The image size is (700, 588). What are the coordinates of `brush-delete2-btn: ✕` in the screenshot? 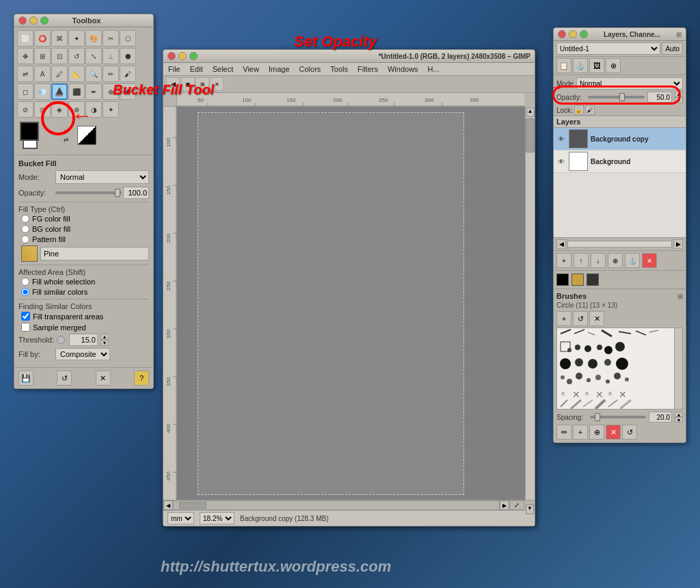 It's located at (613, 432).